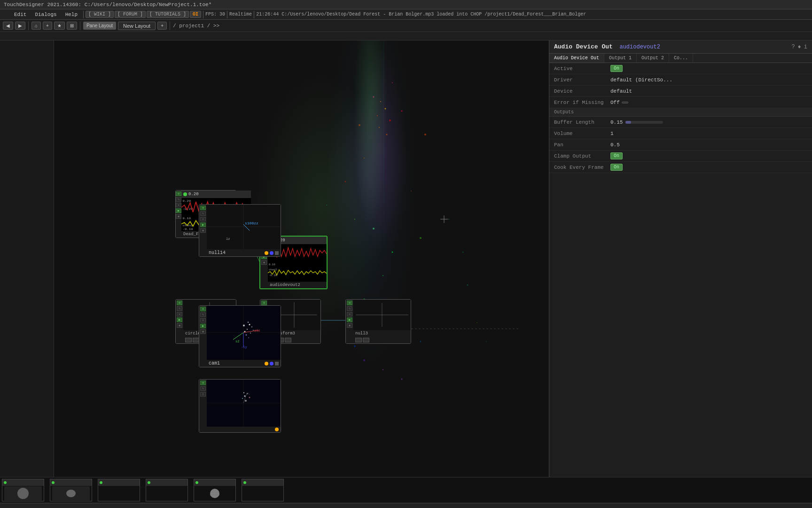 This screenshot has height=508, width=812. I want to click on nav-back-btn: ◀, so click(8, 25).